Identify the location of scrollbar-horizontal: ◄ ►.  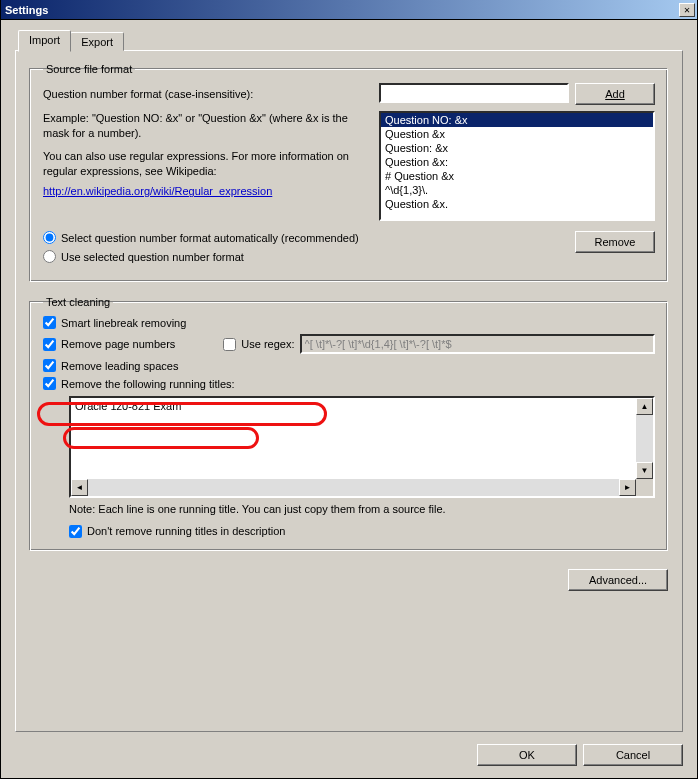
(354, 488).